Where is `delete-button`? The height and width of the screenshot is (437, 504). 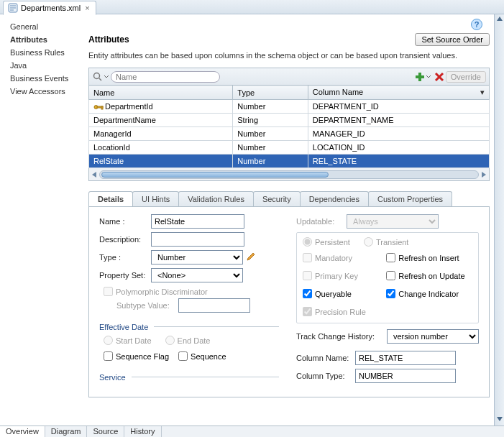
delete-button is located at coordinates (439, 77).